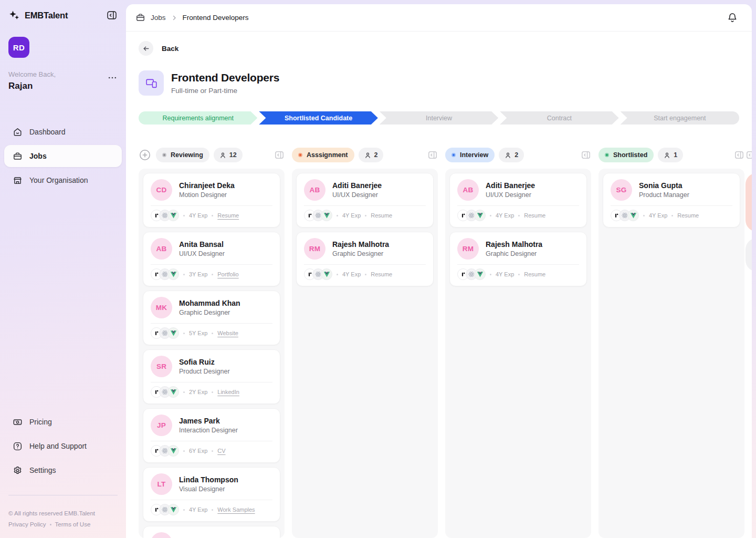  Describe the element at coordinates (162, 426) in the screenshot. I see `candidate-avatar: JP` at that location.